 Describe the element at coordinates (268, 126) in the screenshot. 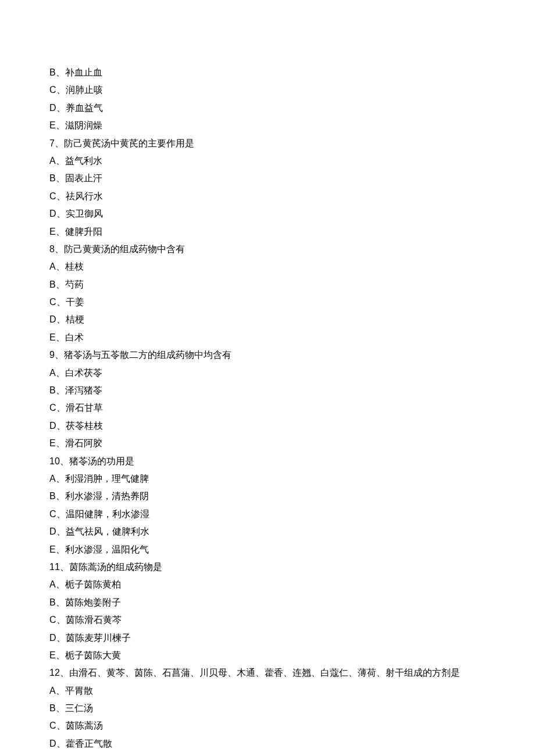

I see `option-text: E、滋阴润燥` at that location.